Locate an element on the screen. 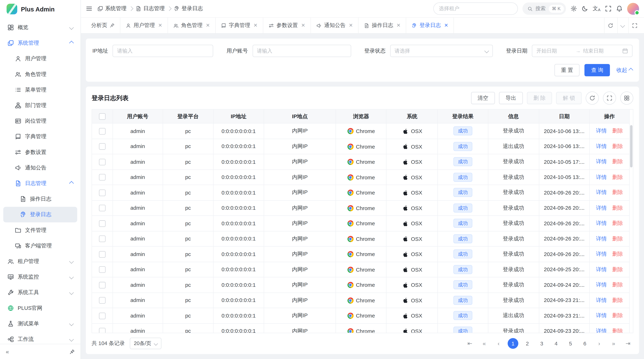 The height and width of the screenshot is (359, 644). sidebar-item-plus-website: PLUS官网 is located at coordinates (40, 308).